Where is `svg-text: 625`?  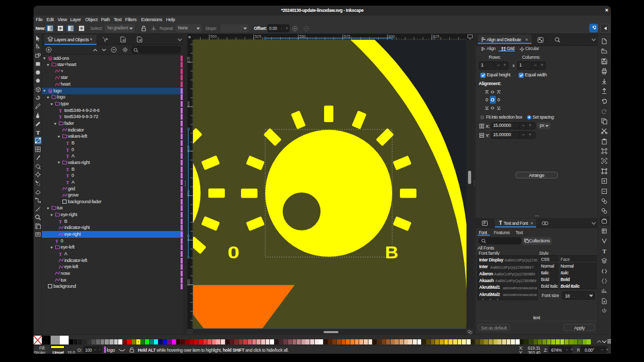 svg-text: 625 is located at coordinates (437, 36).